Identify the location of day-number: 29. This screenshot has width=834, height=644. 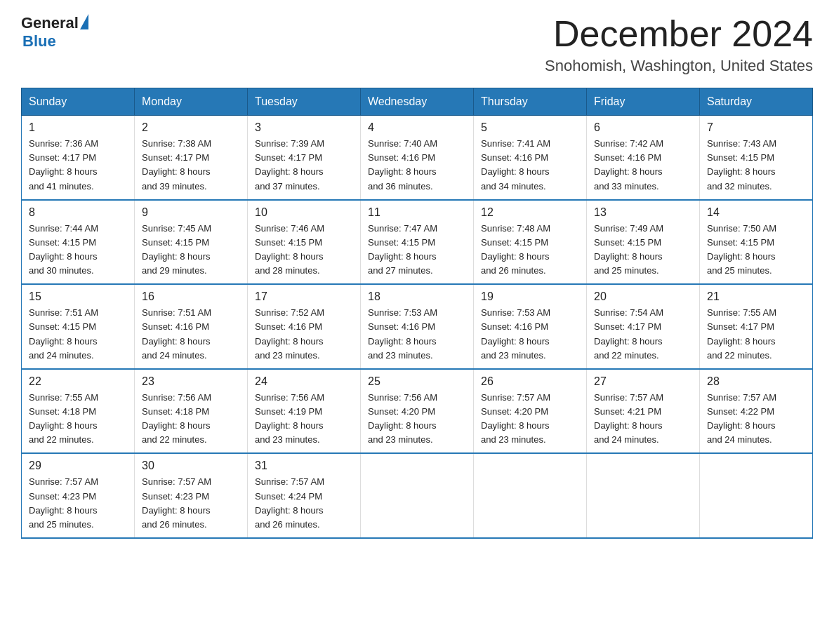
(78, 466).